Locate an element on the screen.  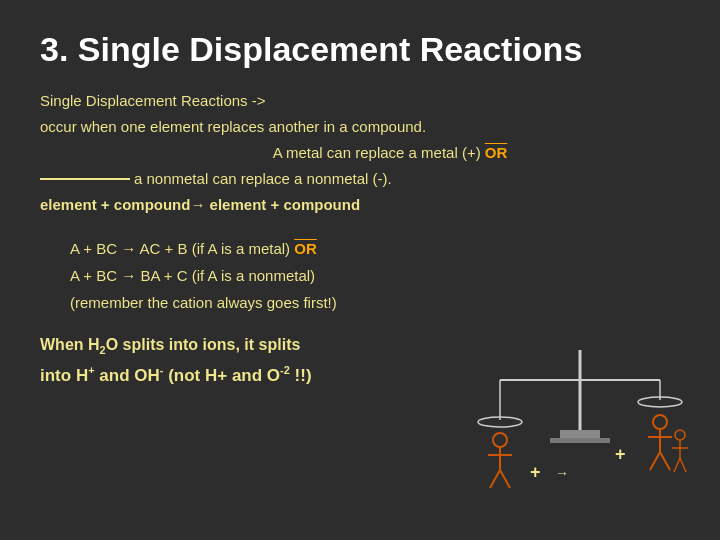
reaction-line3: (remember the cation always goes first!) is located at coordinates (375, 302).